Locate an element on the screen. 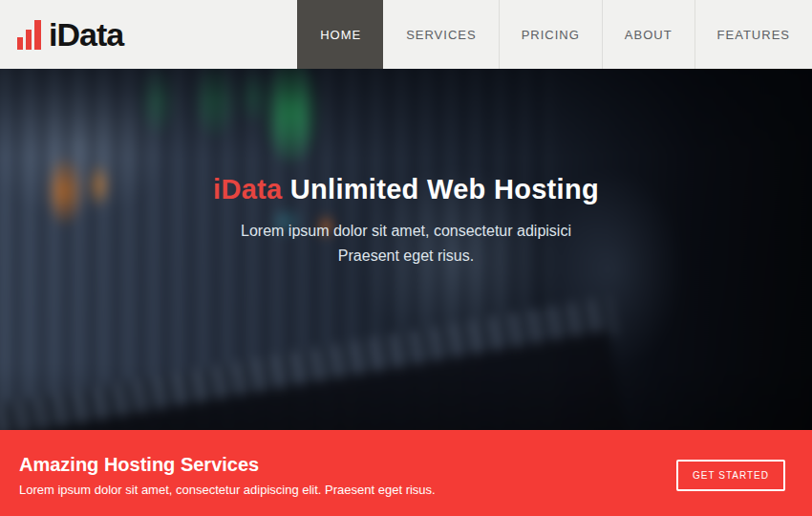  cta-text: Lorem ipsum dolor sit amet, consectetur … is located at coordinates (227, 489).